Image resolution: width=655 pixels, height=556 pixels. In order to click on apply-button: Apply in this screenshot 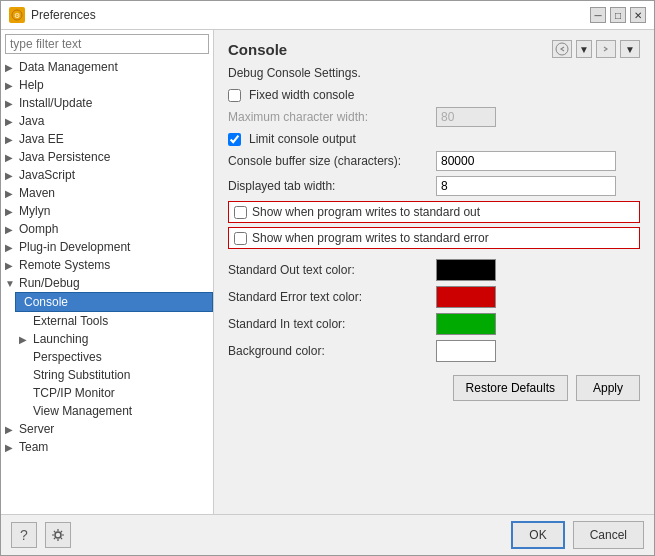, I will do `click(608, 388)`.